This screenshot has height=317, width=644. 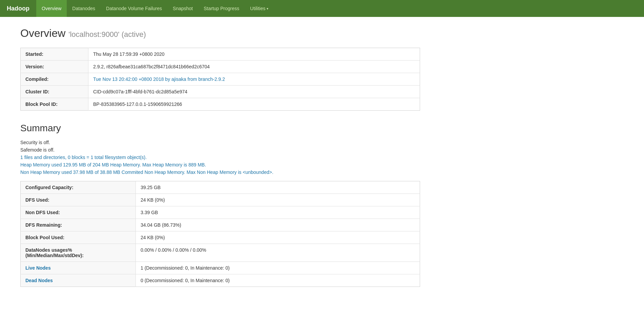 What do you see at coordinates (220, 157) in the screenshot?
I see `summary-text-block: Security is off.Safemode is off.1 files …` at bounding box center [220, 157].